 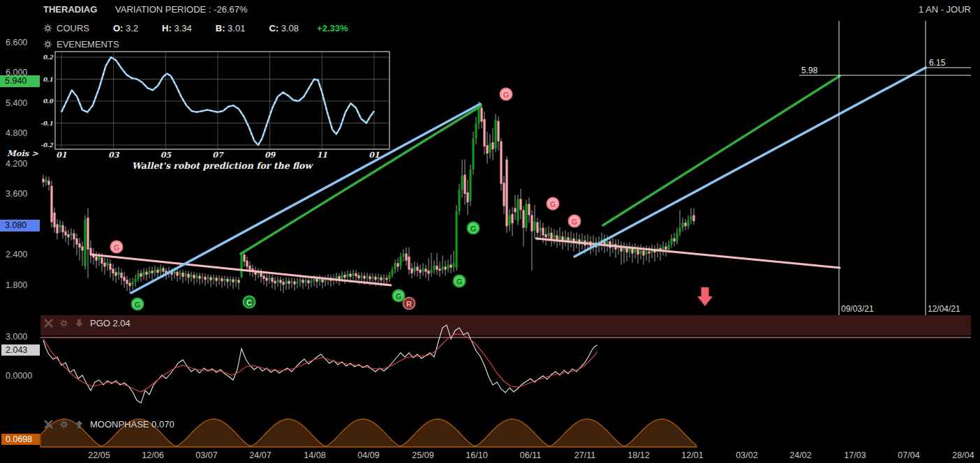 What do you see at coordinates (152, 455) in the screenshot?
I see `date-tick: 12/06` at bounding box center [152, 455].